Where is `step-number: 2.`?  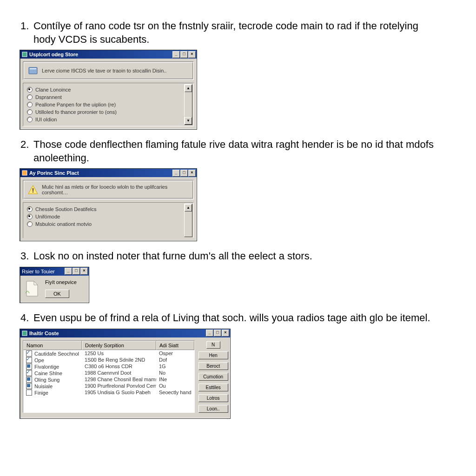 step-number: 2. is located at coordinates (27, 152).